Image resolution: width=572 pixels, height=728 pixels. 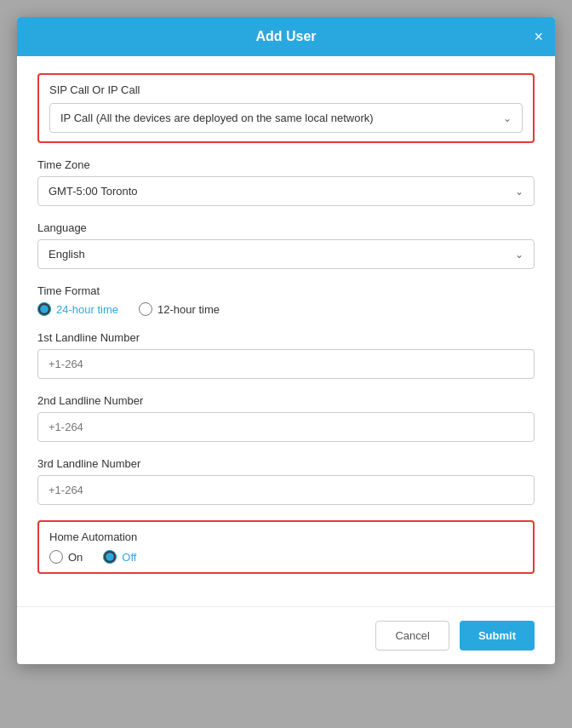 I want to click on time-format-group: Time Format 24-hour time 12-hour time, so click(x=286, y=300).